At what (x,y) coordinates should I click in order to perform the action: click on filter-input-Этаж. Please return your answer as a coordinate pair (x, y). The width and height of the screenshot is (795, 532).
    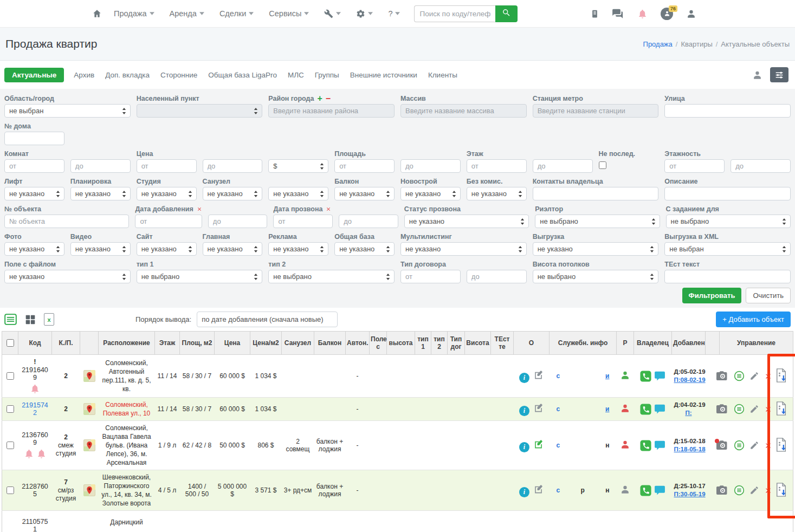
    Looking at the image, I should click on (496, 166).